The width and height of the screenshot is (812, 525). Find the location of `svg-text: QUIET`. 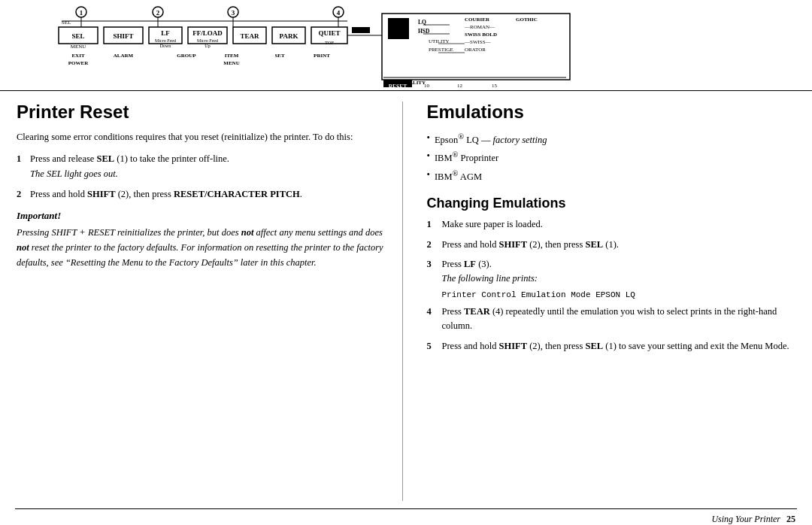

svg-text: QUIET is located at coordinates (329, 33).